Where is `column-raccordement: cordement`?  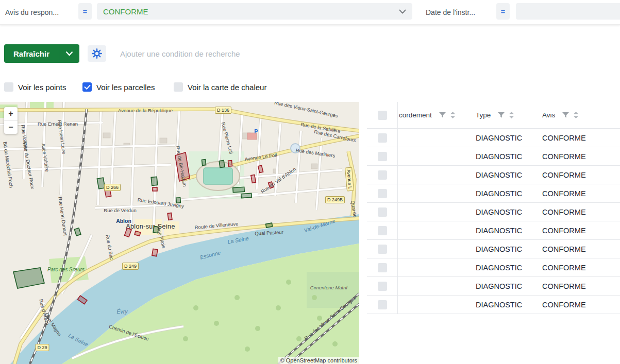
column-raccordement: cordement is located at coordinates (415, 115).